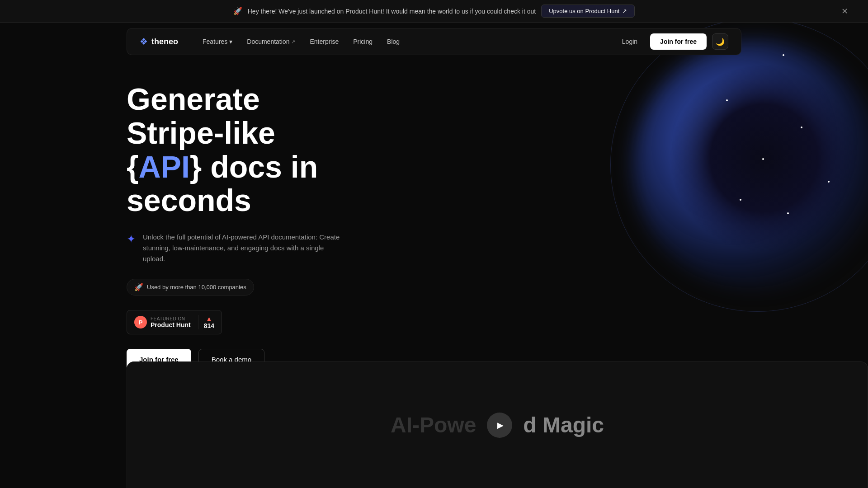 This screenshot has width=868, height=488. What do you see at coordinates (197, 287) in the screenshot?
I see `companies-text: Used by more than 10,000 companies` at bounding box center [197, 287].